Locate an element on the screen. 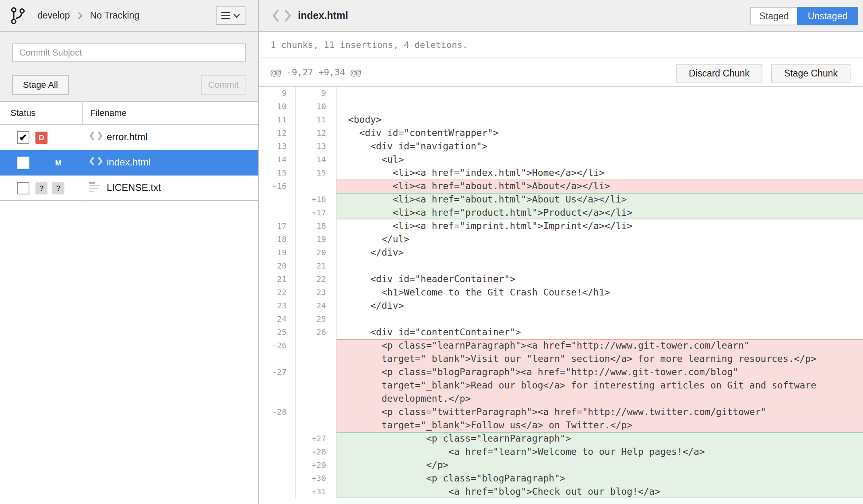 This screenshot has height=504, width=863. old-line-number: 24 is located at coordinates (278, 319).